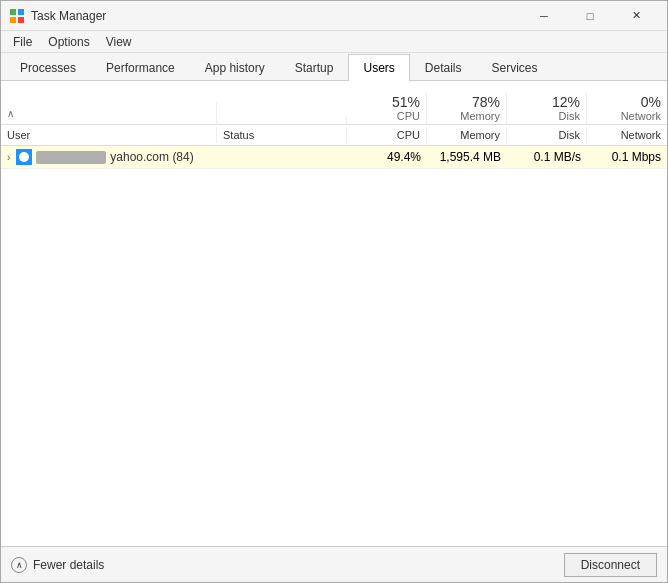  Describe the element at coordinates (627, 102) in the screenshot. I see `network-percent: 0%` at that location.